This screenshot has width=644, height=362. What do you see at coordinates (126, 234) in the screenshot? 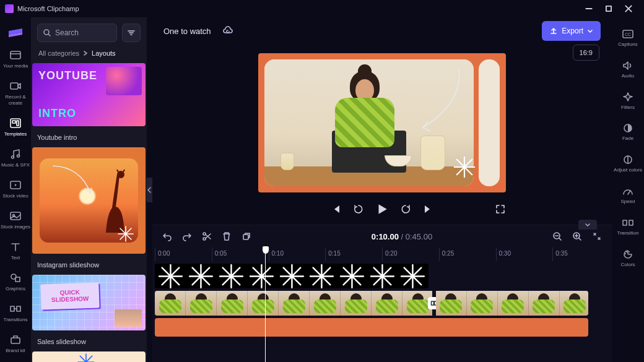
I see `sparkle-icon` at bounding box center [126, 234].